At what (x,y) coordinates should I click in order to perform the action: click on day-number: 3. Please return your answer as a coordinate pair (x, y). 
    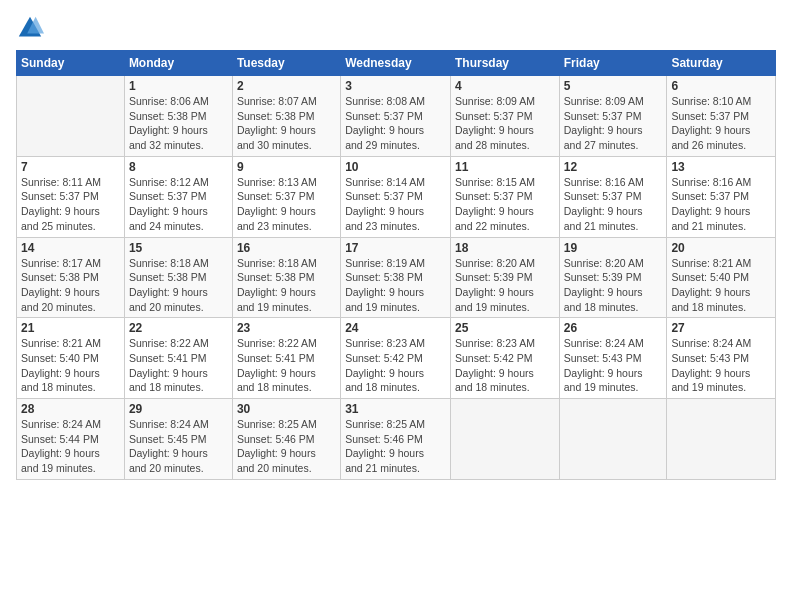
    Looking at the image, I should click on (396, 86).